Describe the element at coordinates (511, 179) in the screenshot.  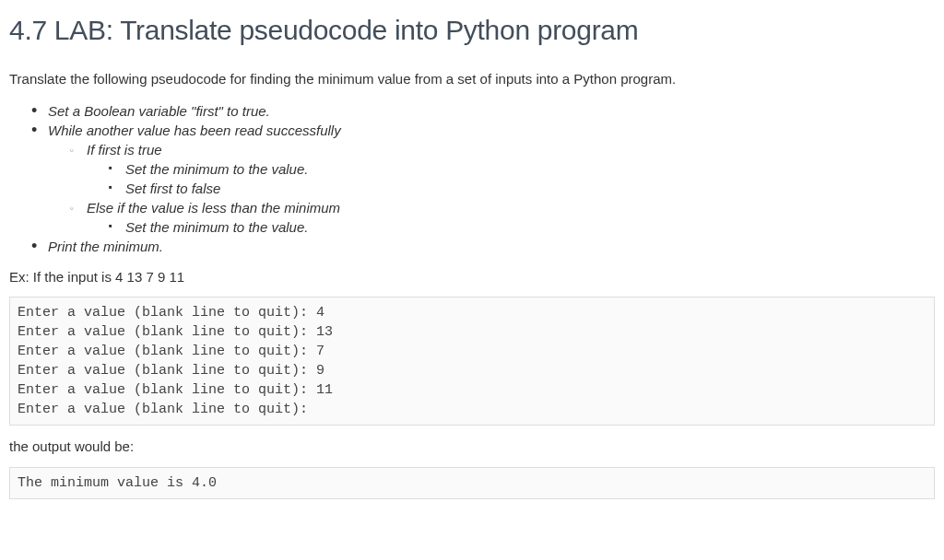
I see `pseudocode-sublist: Set the minimum to the value. Set first …` at that location.